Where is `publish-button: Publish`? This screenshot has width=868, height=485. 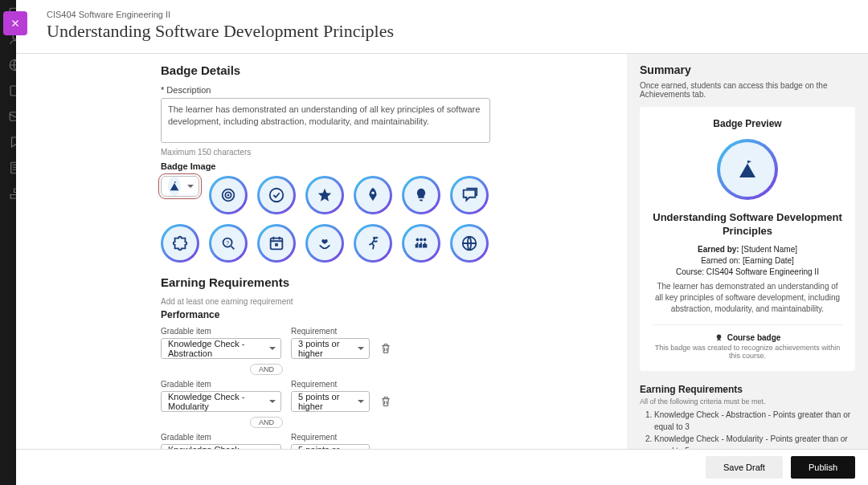
publish-button: Publish is located at coordinates (823, 467).